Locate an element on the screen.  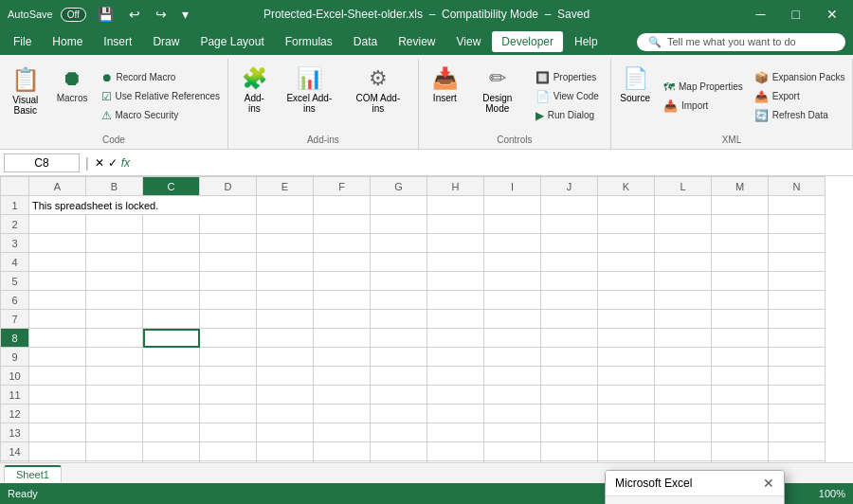
controls-group-content: 📥 Insert ✏ Design Mode 🔲 Properties 📄 Vi… is located at coordinates (515, 97).